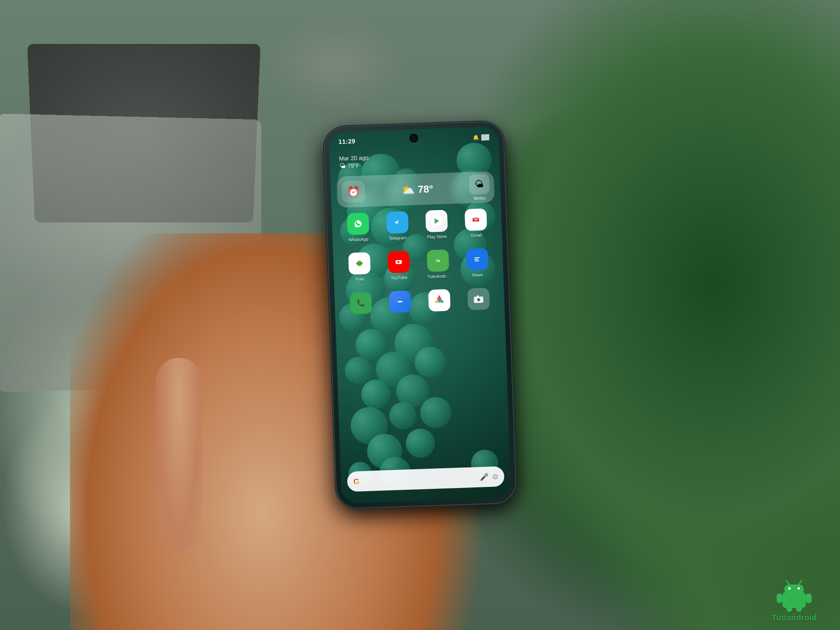 This screenshot has width=840, height=630. Describe the element at coordinates (417, 225) in the screenshot. I see `app-row-1: WhatsApp Telegram` at that location.